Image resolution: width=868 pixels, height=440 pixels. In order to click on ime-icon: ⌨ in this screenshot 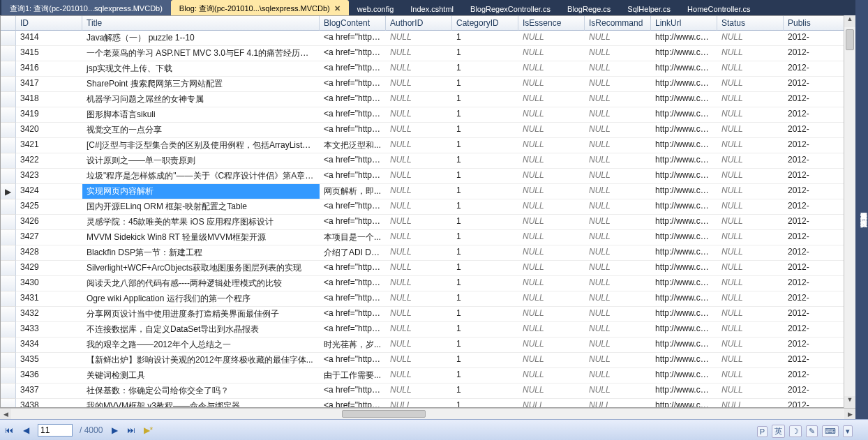, I will do `click(830, 431)`.